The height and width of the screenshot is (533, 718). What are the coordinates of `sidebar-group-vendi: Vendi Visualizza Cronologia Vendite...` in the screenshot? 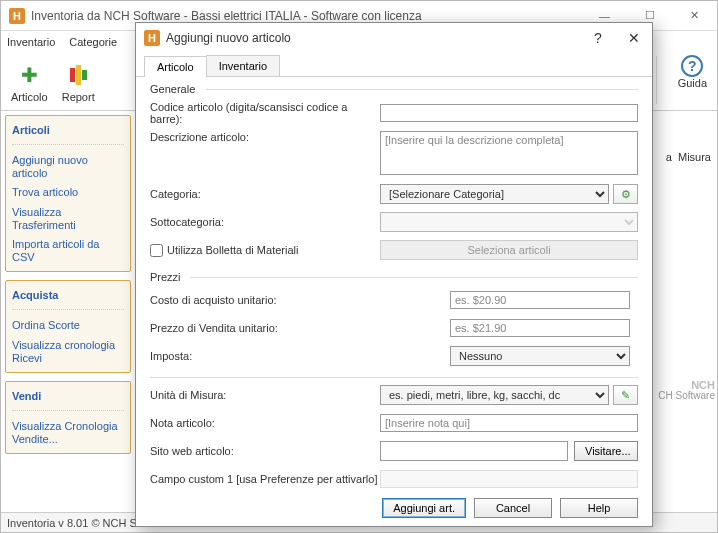 It's located at (68, 418).